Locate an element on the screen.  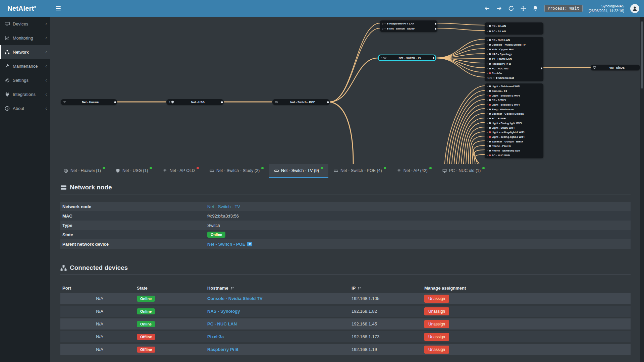
tab-label: Net - Switch - Study (2) is located at coordinates (238, 171).